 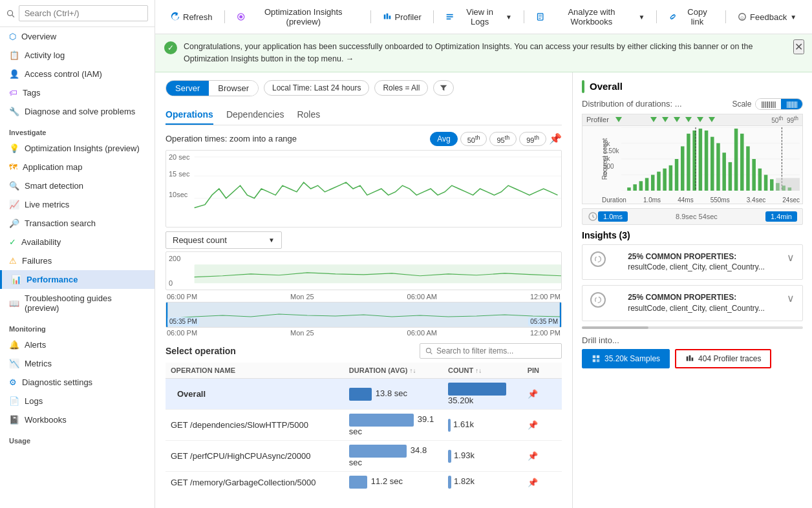 I want to click on profiler-traces-button: 404 Profiler traces, so click(x=723, y=359).